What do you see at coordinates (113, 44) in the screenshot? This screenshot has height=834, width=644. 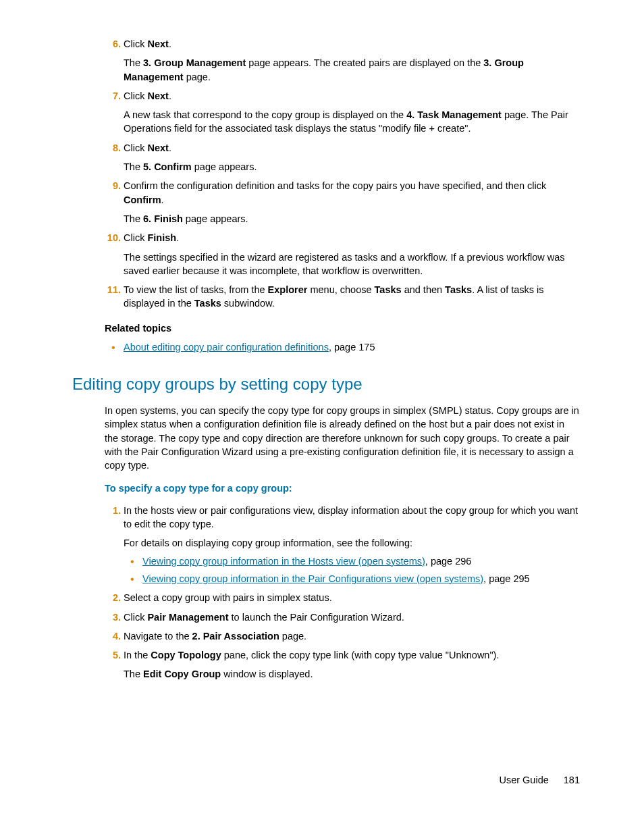 I see `step-number: 6.` at bounding box center [113, 44].